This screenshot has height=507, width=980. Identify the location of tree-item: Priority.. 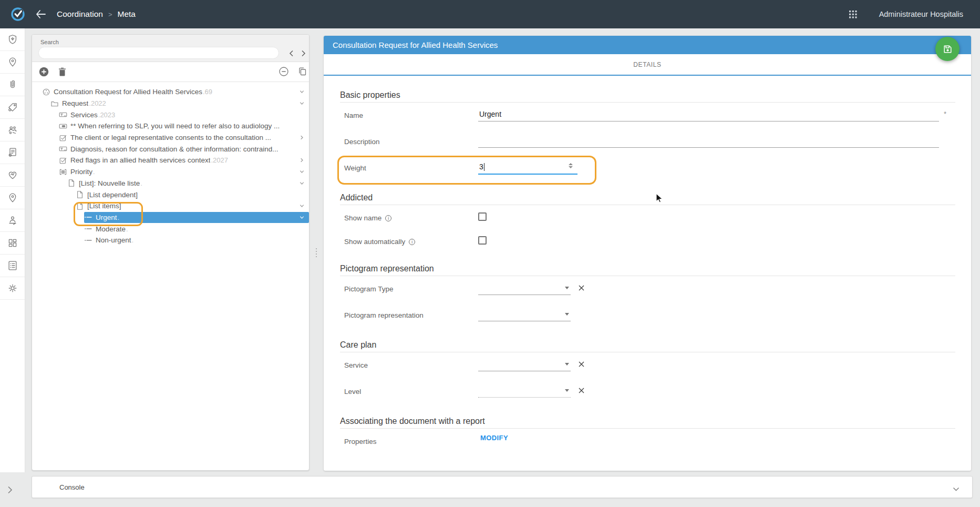
(170, 172).